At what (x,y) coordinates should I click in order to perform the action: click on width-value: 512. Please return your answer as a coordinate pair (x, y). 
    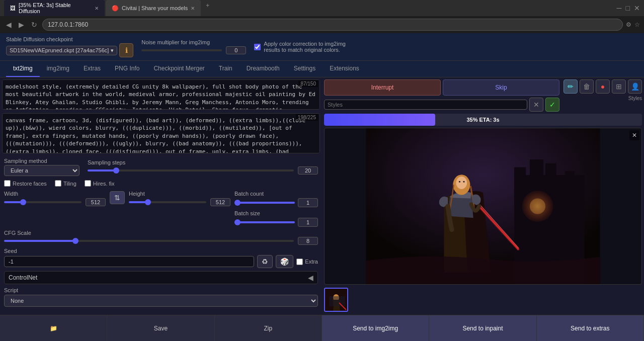
    Looking at the image, I should click on (96, 202).